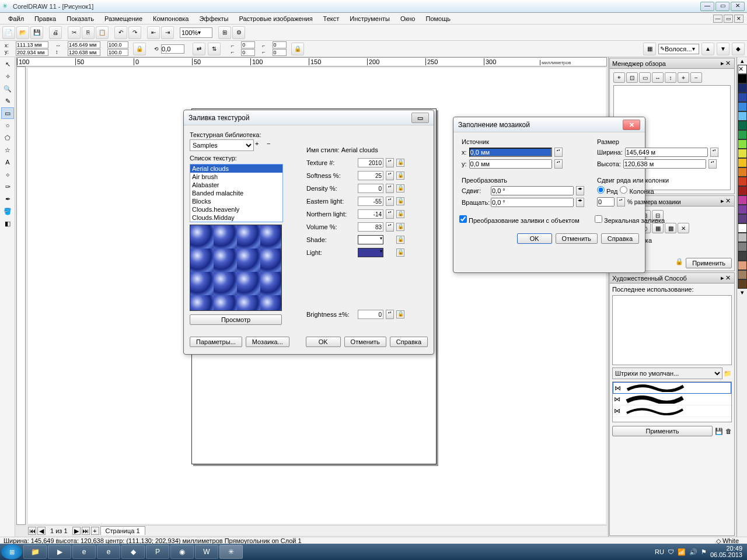 Image resolution: width=747 pixels, height=560 pixels. What do you see at coordinates (738, 49) in the screenshot?
I see `convert-icon: ◆` at bounding box center [738, 49].